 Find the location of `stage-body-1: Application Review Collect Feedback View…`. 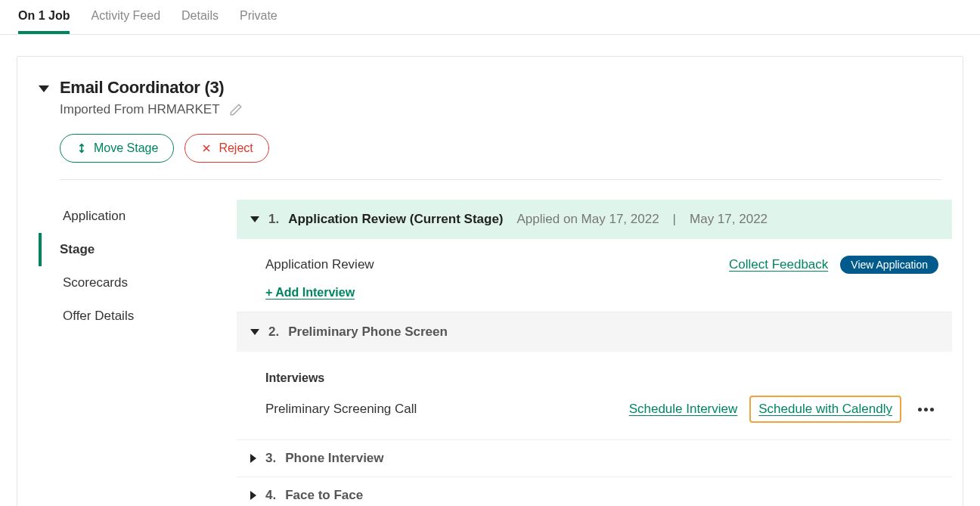

stage-body-1: Application Review Collect Feedback View… is located at coordinates (594, 275).